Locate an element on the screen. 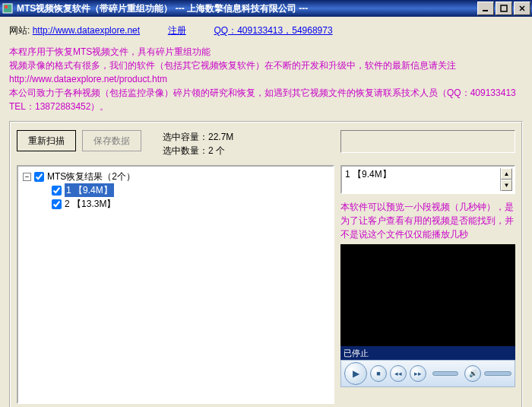  progress-area is located at coordinates (428, 141).